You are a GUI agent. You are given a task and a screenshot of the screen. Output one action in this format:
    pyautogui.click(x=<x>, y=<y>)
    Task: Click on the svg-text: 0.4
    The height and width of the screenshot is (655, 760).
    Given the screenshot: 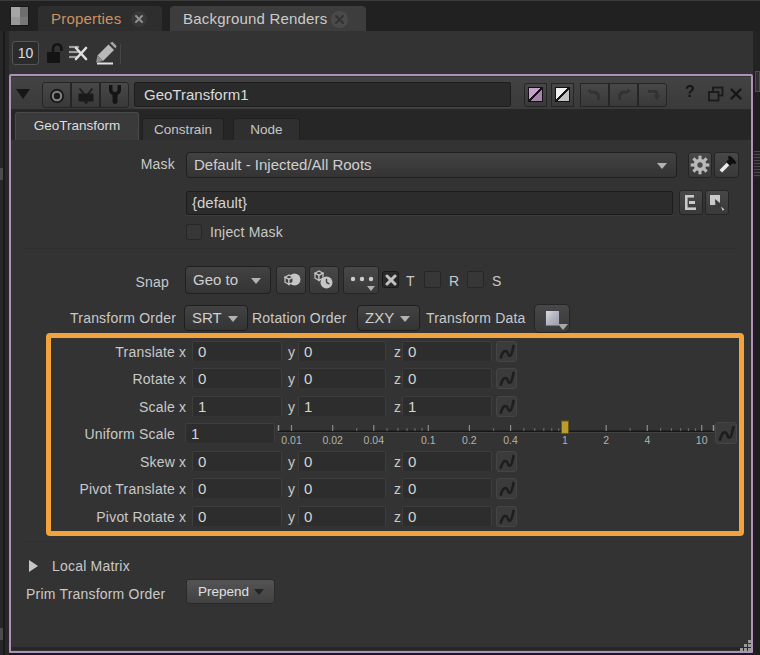 What is the action you would take?
    pyautogui.click(x=510, y=440)
    